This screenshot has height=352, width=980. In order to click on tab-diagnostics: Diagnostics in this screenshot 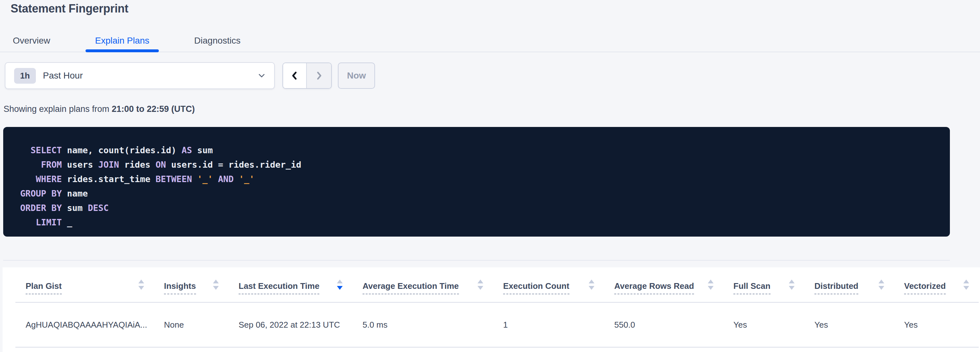, I will do `click(217, 40)`.